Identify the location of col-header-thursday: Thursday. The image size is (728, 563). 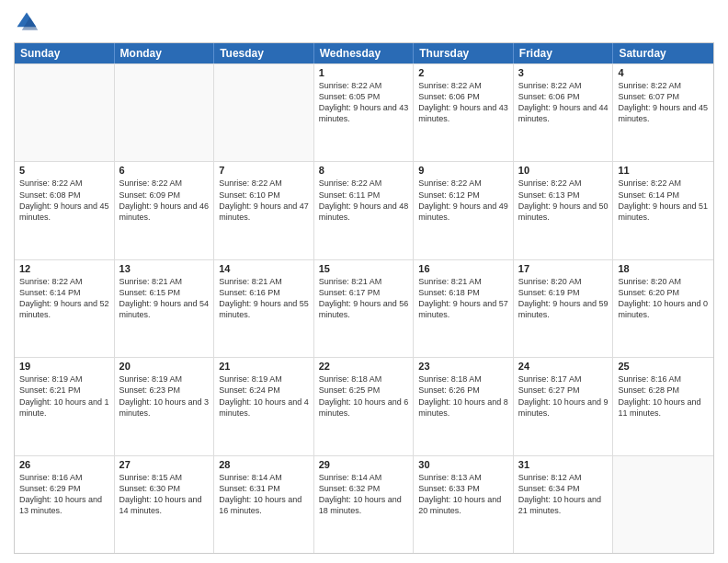
(463, 53).